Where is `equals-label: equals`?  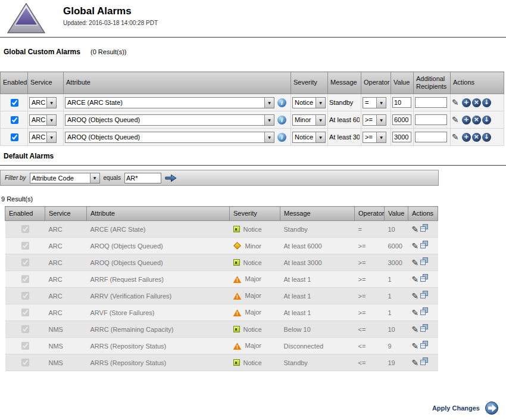
equals-label: equals is located at coordinates (112, 178).